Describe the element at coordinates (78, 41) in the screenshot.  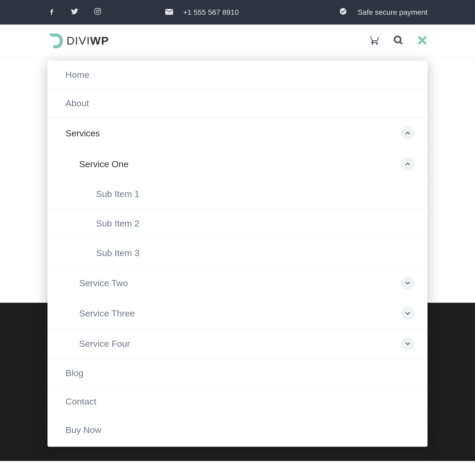
I see `logo: DIVIWP` at that location.